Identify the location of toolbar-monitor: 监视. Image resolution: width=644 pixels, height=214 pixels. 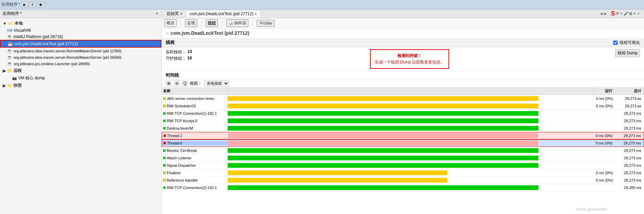
(191, 23).